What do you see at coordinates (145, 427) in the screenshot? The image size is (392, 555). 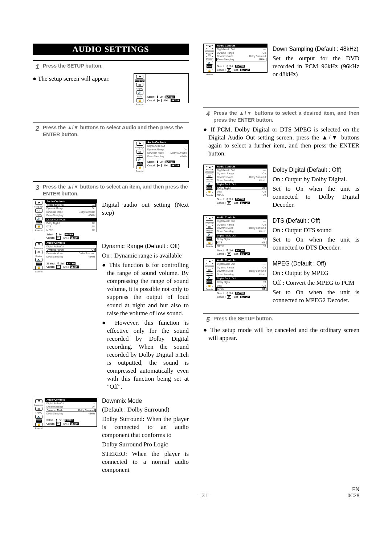 I see `downmix-l1: Dolby Surround: When the player is conne…` at bounding box center [145, 427].